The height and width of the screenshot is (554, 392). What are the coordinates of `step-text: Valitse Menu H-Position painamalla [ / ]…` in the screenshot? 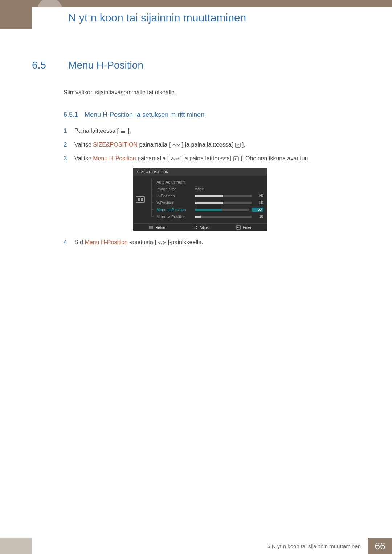 It's located at (192, 159).